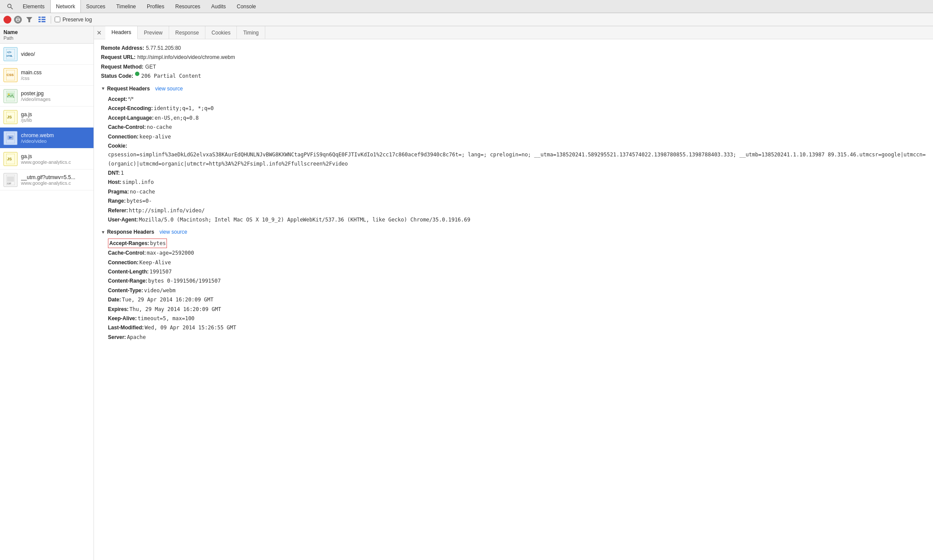 The image size is (933, 560). Describe the element at coordinates (517, 300) in the screenshot. I see `header-entry: Date: Tue, 29 Apr 2014 16:20:09 GMT` at that location.